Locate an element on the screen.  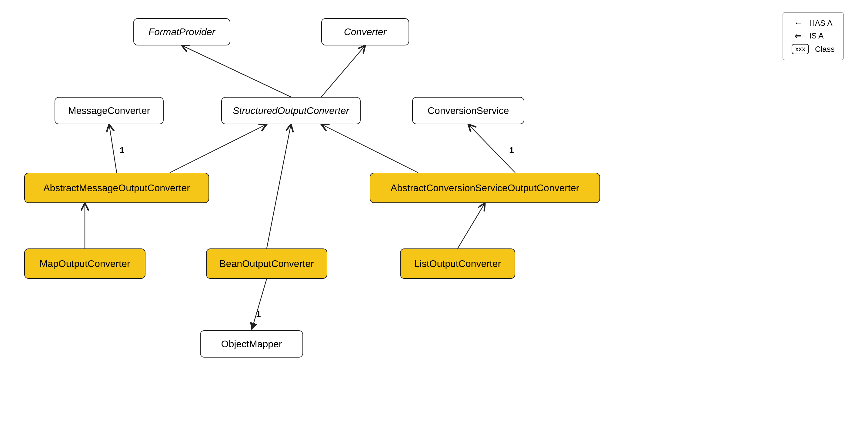
list-output-converter-label: ListOutputConverter is located at coordinates (458, 264).